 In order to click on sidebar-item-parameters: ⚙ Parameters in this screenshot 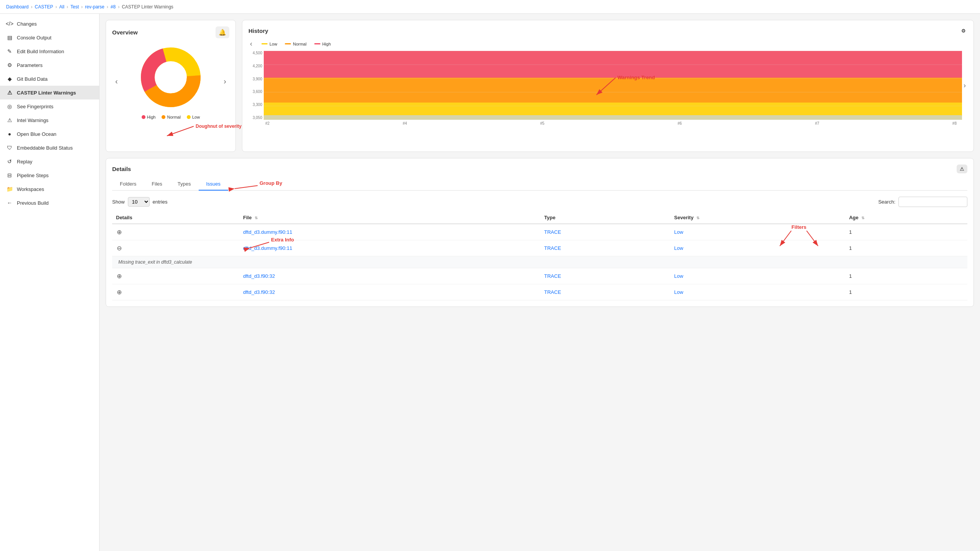, I will do `click(50, 65)`.